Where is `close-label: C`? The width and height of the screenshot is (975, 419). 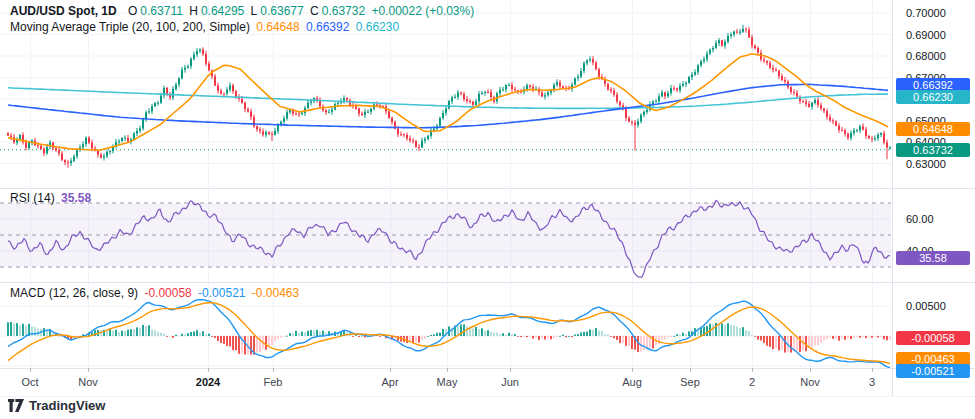
close-label: C is located at coordinates (314, 11).